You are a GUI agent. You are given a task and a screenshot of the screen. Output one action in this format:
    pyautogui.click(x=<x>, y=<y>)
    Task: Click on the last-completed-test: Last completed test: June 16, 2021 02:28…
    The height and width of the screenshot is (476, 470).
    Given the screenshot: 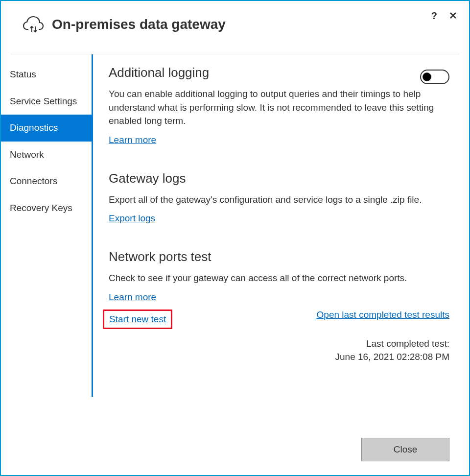 What is the action you would take?
    pyautogui.click(x=279, y=351)
    